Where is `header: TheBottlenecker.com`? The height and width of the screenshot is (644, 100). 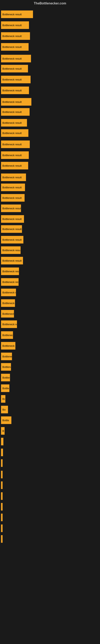 header: TheBottlenecker.com is located at coordinates (50, 4).